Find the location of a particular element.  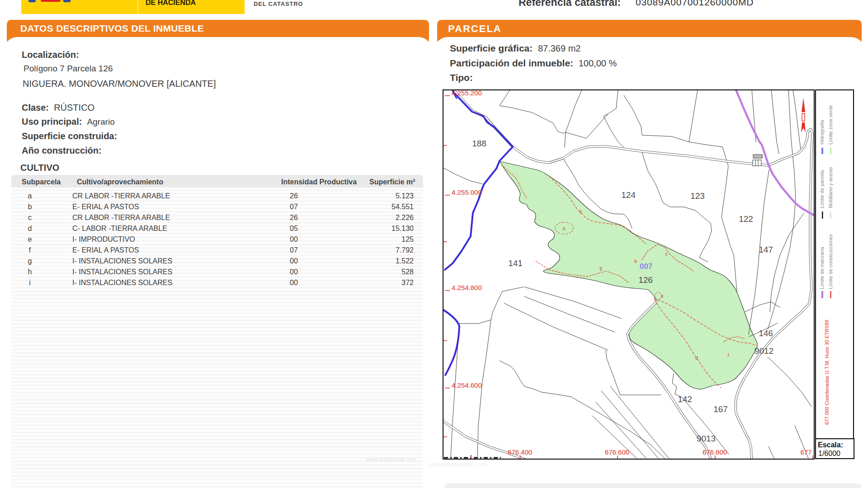

svg-text: e is located at coordinates (662, 296).